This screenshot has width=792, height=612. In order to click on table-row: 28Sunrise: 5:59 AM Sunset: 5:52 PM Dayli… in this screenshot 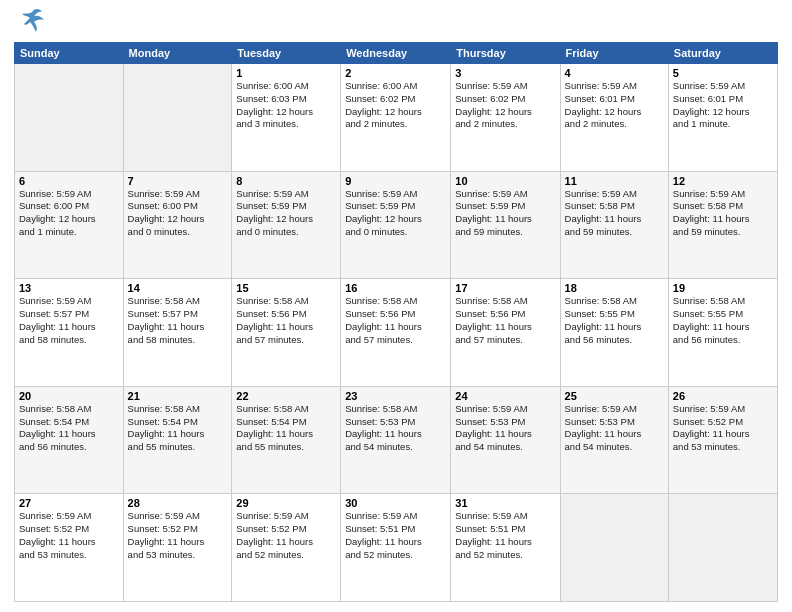, I will do `click(178, 548)`.